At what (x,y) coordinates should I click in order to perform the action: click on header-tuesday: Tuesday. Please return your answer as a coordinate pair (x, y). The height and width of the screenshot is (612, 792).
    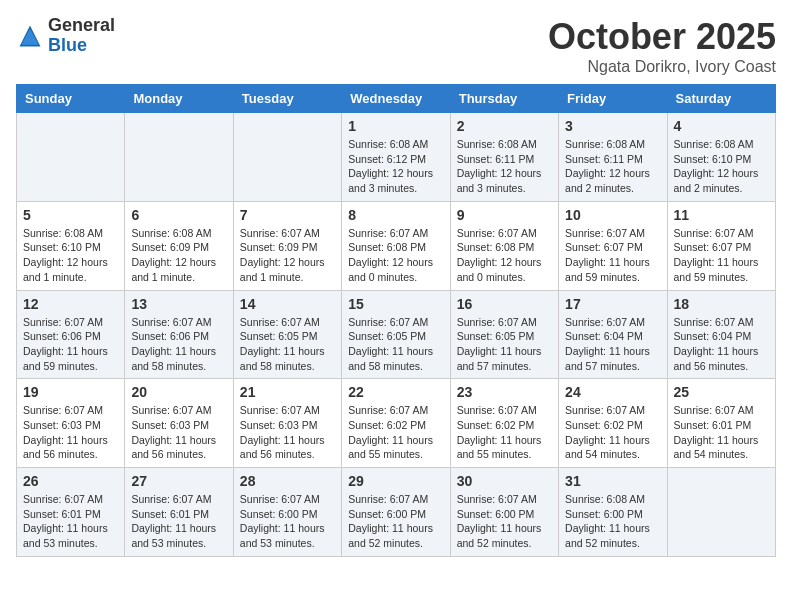
    Looking at the image, I should click on (287, 99).